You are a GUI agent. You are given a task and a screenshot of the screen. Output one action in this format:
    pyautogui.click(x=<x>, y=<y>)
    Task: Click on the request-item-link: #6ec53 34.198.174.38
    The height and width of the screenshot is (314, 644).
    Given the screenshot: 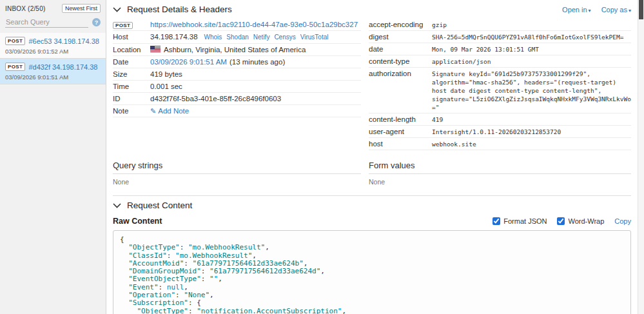 What is the action you would take?
    pyautogui.click(x=64, y=41)
    